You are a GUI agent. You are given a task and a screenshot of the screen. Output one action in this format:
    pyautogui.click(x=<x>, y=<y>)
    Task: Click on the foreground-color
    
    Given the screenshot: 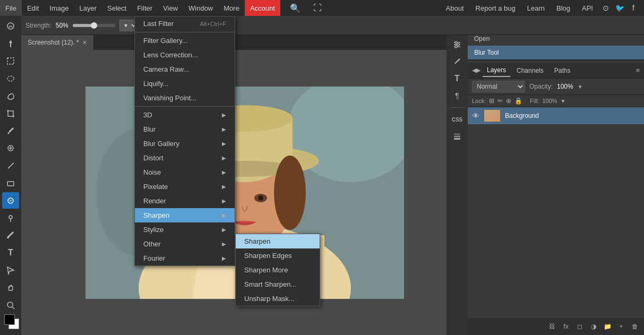 What is the action you would take?
    pyautogui.click(x=10, y=320)
    